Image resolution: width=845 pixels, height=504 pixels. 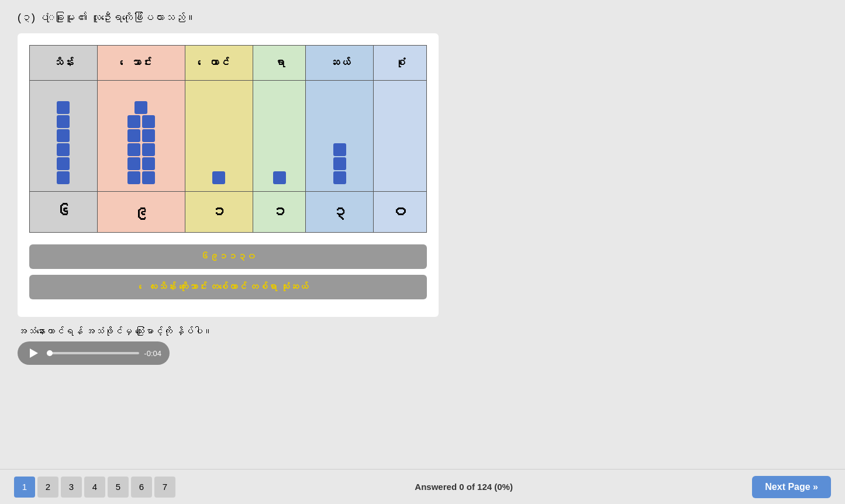 What do you see at coordinates (280, 63) in the screenshot?
I see `header-col-3: ရာ` at bounding box center [280, 63].